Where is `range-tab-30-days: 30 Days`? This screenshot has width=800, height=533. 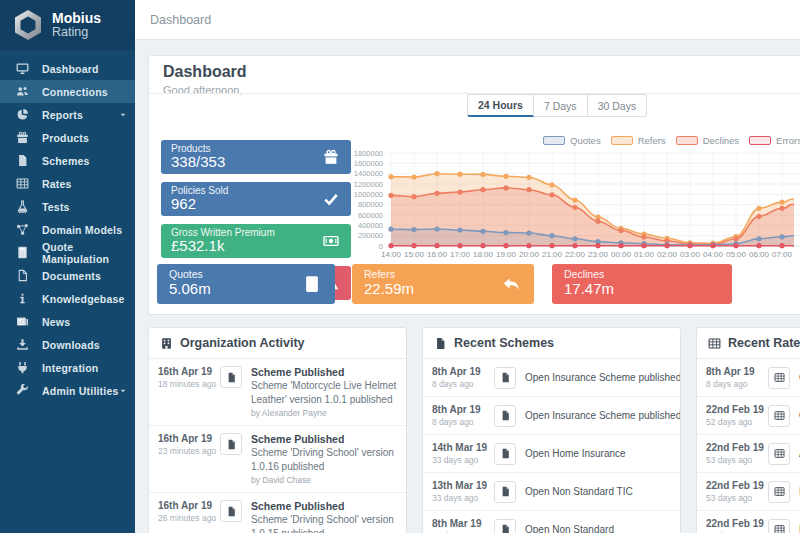 range-tab-30-days: 30 Days is located at coordinates (618, 106).